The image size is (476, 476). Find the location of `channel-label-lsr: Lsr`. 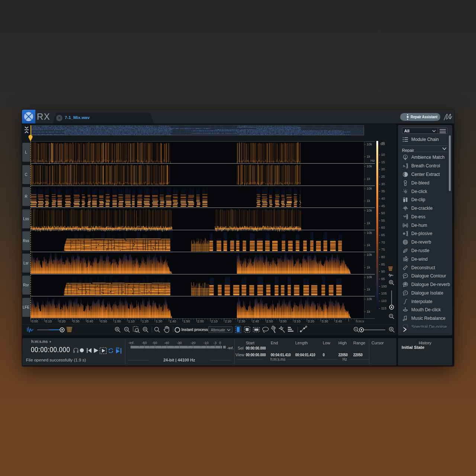

channel-label-lsr: Lsr is located at coordinates (26, 263).